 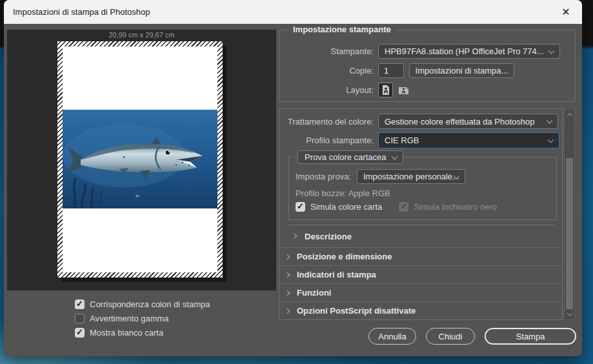 I want to click on proof-setup-label: Imposta prova:, so click(x=323, y=177).